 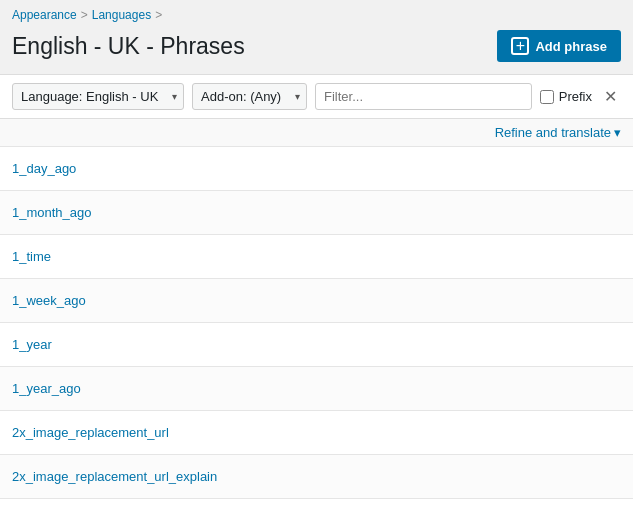 What do you see at coordinates (520, 46) in the screenshot?
I see `plus-icon: +` at bounding box center [520, 46].